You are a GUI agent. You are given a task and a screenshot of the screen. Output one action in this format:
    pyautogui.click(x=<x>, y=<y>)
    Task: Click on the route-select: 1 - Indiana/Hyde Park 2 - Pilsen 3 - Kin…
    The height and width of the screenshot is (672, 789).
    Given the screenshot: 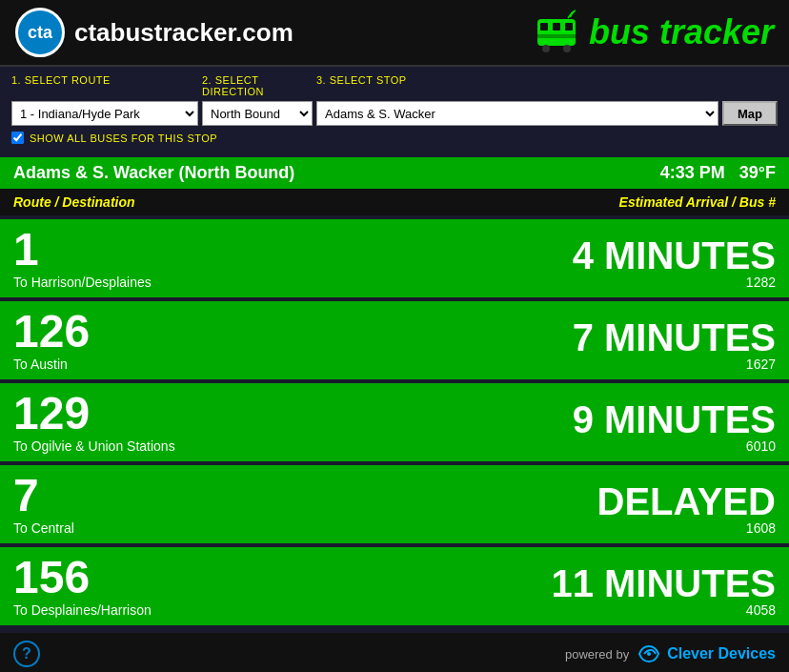 What is the action you would take?
    pyautogui.click(x=105, y=113)
    